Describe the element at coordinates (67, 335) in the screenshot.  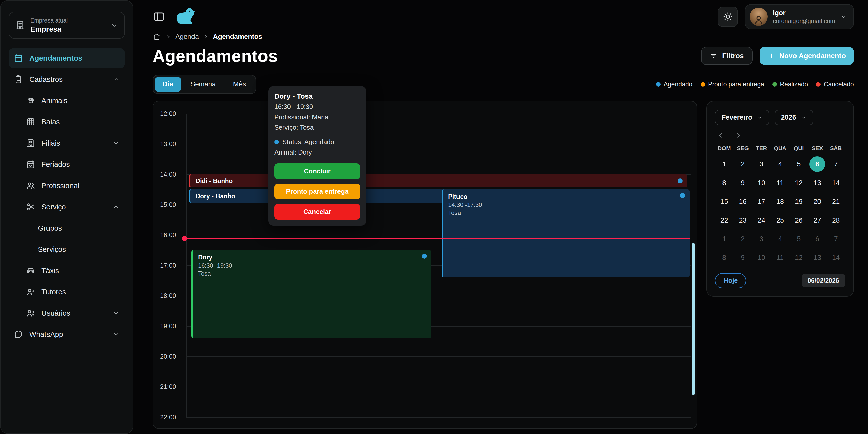
I see `sidebar-item-whatsapp: WhatsApp` at that location.